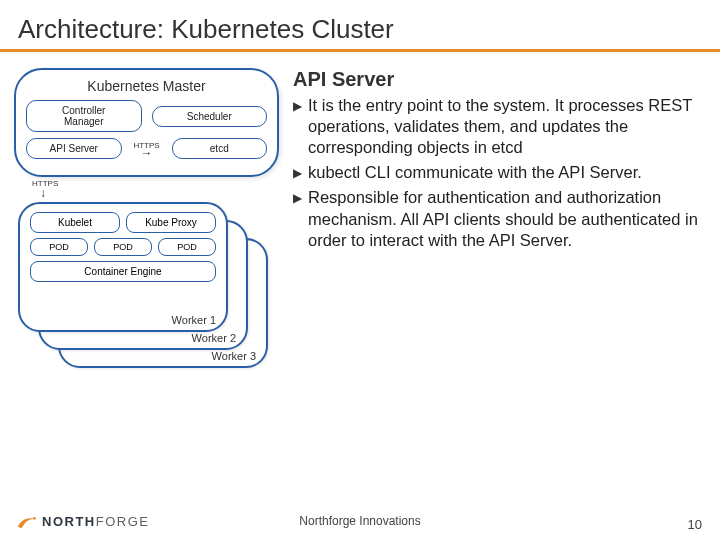 This screenshot has width=720, height=540. I want to click on page-number: 10, so click(695, 524).